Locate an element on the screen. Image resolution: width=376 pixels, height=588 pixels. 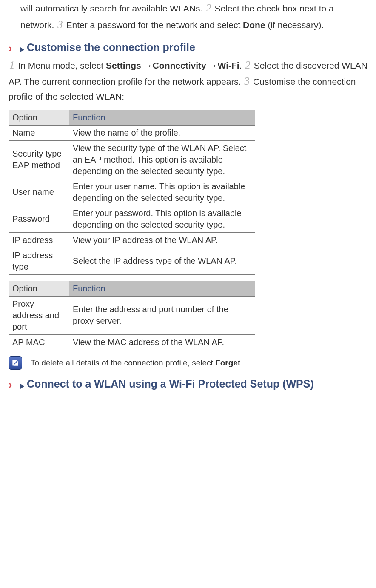
cell-option: AP MAC is located at coordinates (39, 342).